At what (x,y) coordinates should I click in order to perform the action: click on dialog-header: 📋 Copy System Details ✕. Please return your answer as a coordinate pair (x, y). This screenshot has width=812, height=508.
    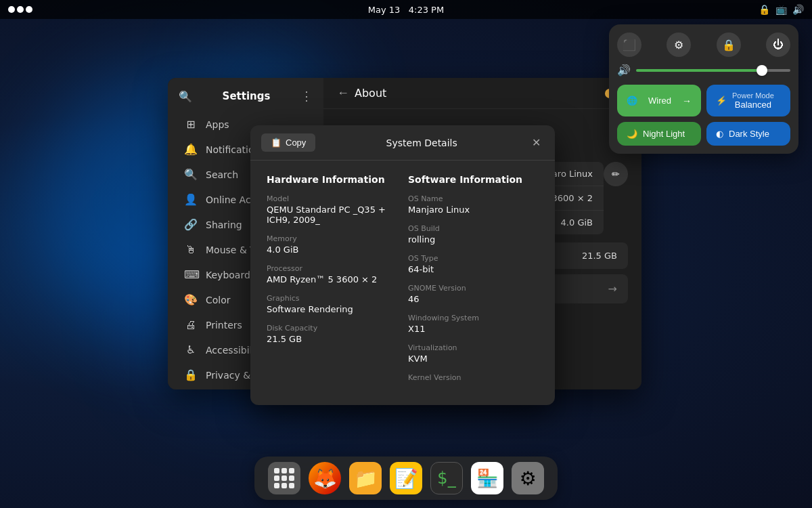
    Looking at the image, I should click on (403, 143).